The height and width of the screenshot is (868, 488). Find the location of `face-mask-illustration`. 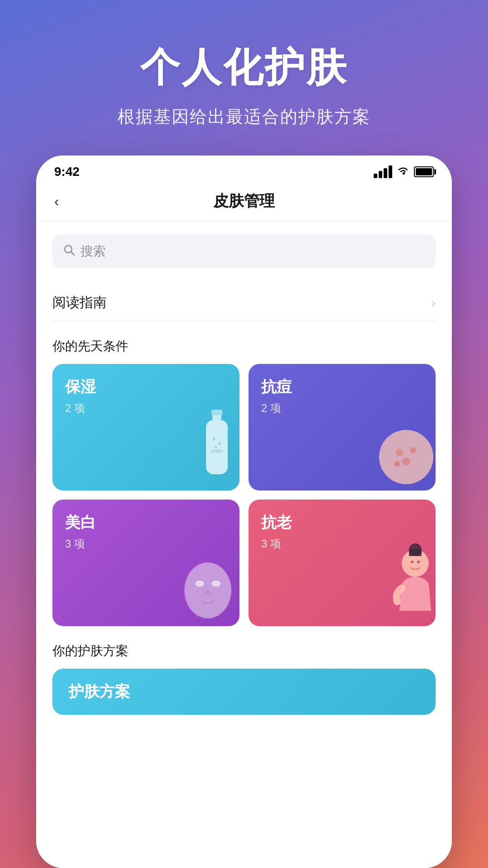

face-mask-illustration is located at coordinates (208, 587).